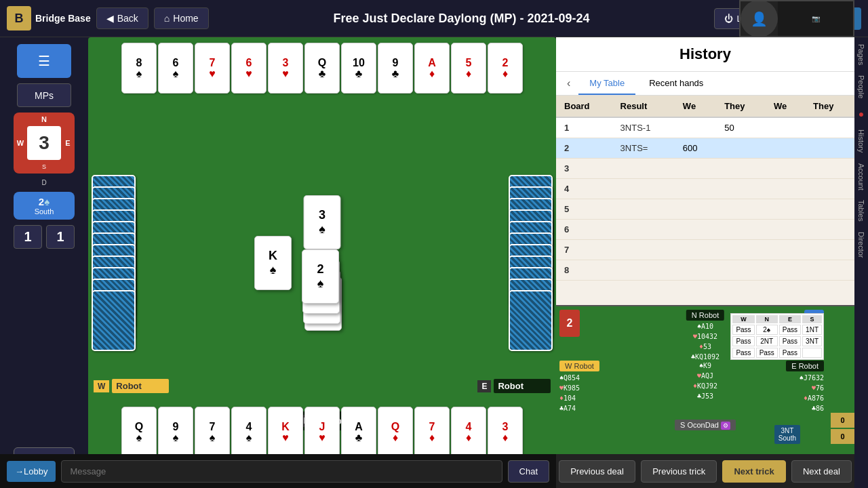 This screenshot has width=868, height=488. I want to click on trick-card-west: K♠, so click(273, 263).